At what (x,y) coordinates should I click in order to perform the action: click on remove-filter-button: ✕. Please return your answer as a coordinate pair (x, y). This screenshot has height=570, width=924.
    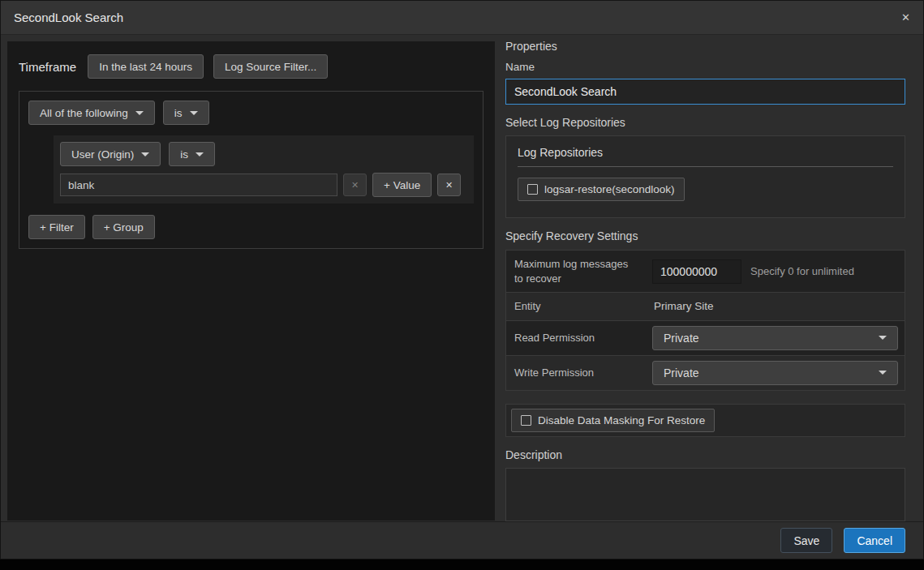
    Looking at the image, I should click on (449, 185).